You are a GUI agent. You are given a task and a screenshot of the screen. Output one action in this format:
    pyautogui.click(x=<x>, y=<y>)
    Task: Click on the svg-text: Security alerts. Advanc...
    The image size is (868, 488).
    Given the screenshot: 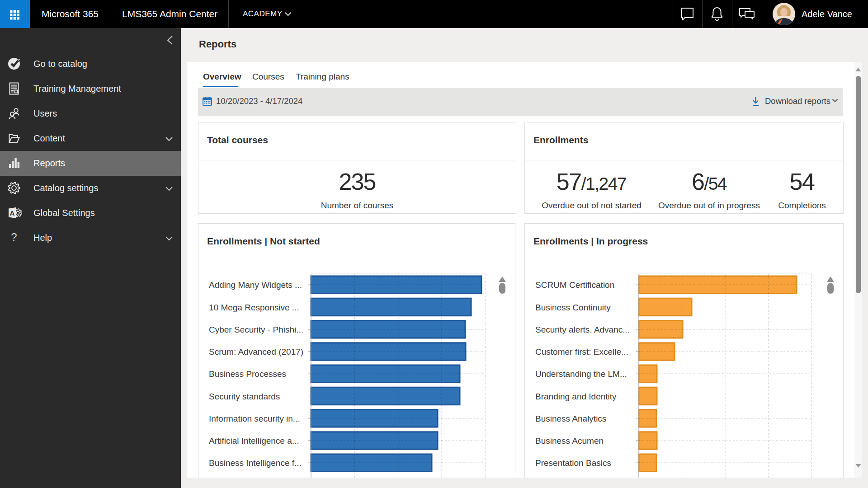 What is the action you would take?
    pyautogui.click(x=582, y=330)
    